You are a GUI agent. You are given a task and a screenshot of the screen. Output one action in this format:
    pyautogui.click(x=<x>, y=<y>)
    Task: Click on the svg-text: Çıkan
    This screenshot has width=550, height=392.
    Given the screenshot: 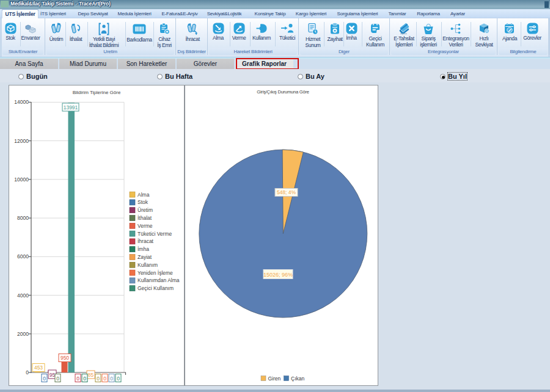 What is the action you would take?
    pyautogui.click(x=298, y=379)
    